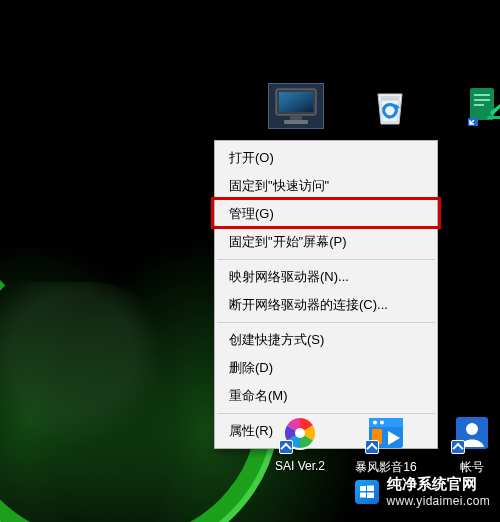  What do you see at coordinates (326, 396) in the screenshot?
I see `context-menu-item: 重命名(M)` at bounding box center [326, 396].